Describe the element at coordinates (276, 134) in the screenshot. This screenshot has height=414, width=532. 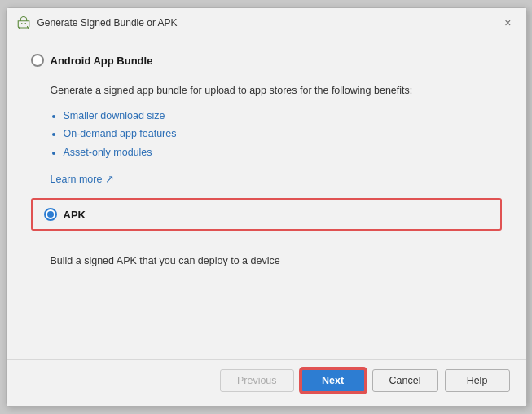
I see `android-bundle-bullets: Smaller download size On-demand app feat…` at that location.